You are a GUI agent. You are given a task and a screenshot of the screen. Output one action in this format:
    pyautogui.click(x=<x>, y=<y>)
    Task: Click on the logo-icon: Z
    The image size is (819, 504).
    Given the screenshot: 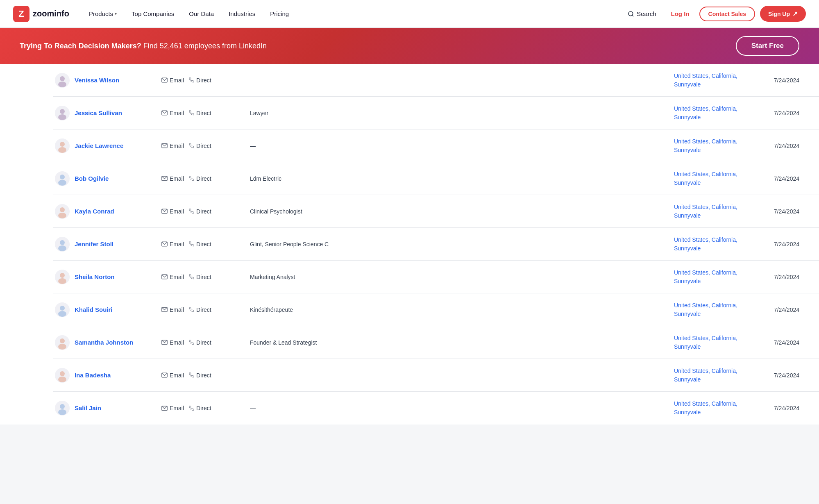 What is the action you would take?
    pyautogui.click(x=21, y=14)
    